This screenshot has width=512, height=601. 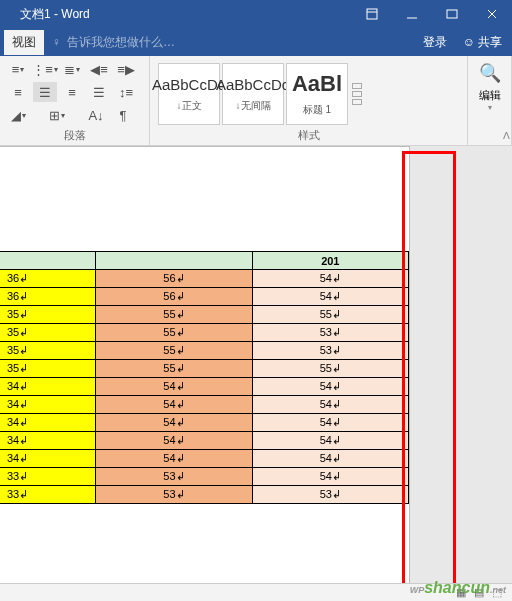 I want to click on share-button: ☺ 共享, so click(x=482, y=42).